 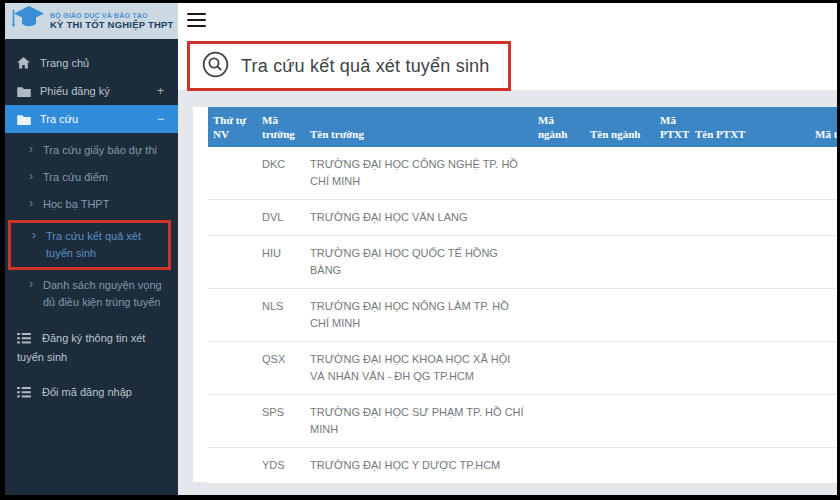 What do you see at coordinates (28, 21) in the screenshot?
I see `graduation-cap-icon` at bounding box center [28, 21].